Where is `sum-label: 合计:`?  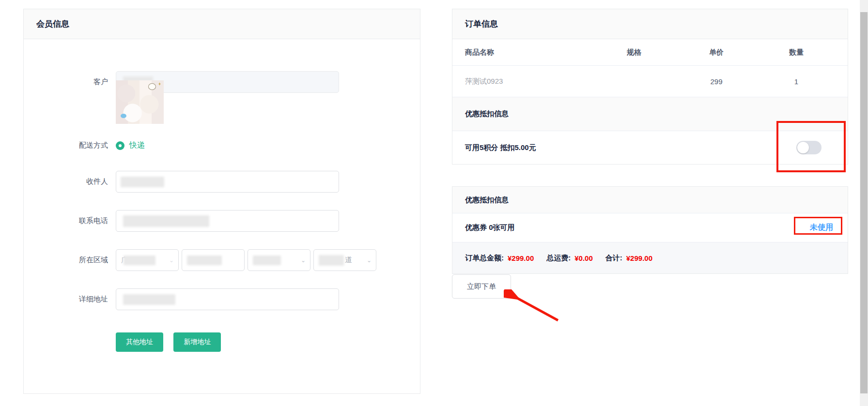
sum-label: 合计: is located at coordinates (614, 258).